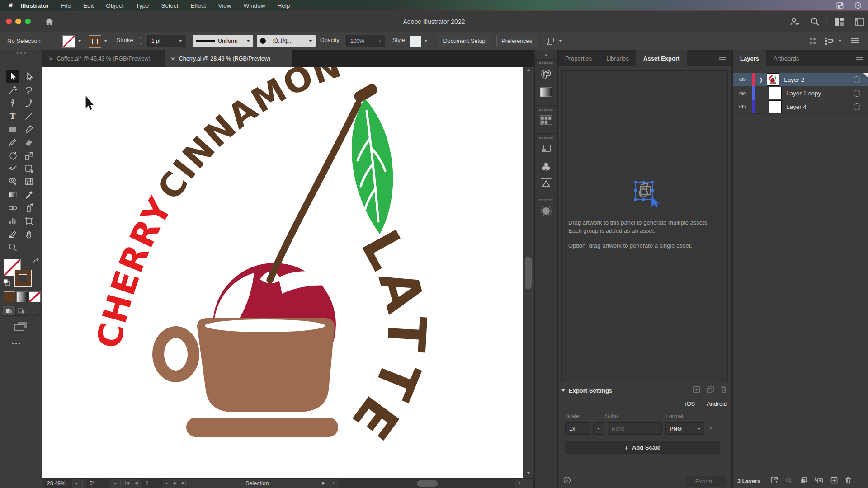  What do you see at coordinates (517, 41) in the screenshot?
I see `preferences-button: Preferences` at bounding box center [517, 41].